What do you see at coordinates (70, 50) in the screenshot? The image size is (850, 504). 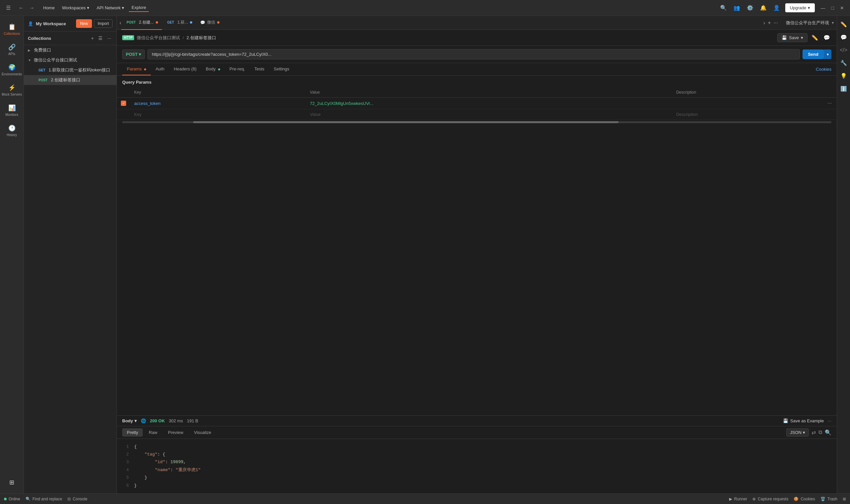 I see `tree-item-free-api: ▶ 免费接口` at bounding box center [70, 50].